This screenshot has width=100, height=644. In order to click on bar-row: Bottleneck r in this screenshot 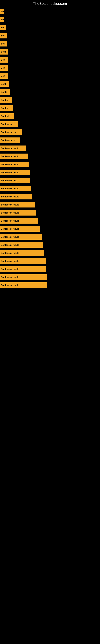, I will do `click(50, 124)`.